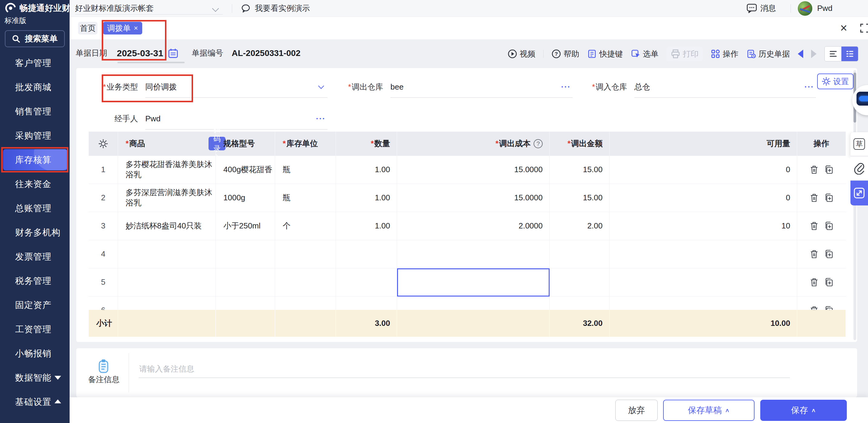 The image size is (868, 423). I want to click on pick-order-button: 选单, so click(645, 54).